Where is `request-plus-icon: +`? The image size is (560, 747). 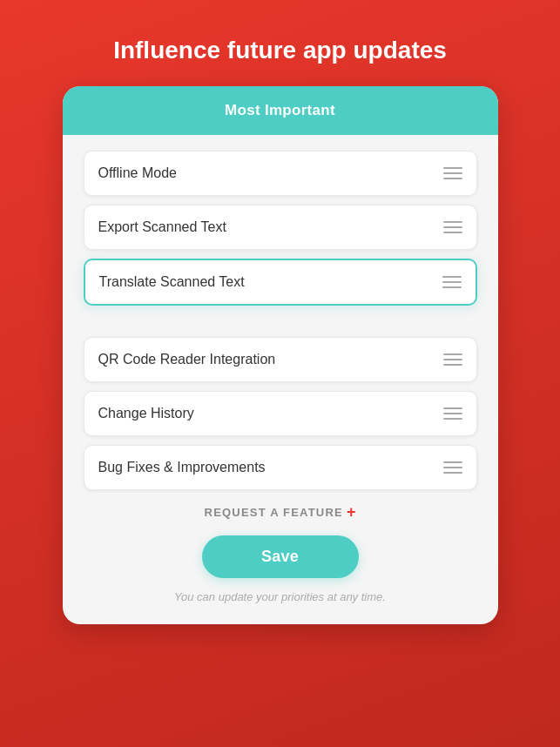 request-plus-icon: + is located at coordinates (352, 512).